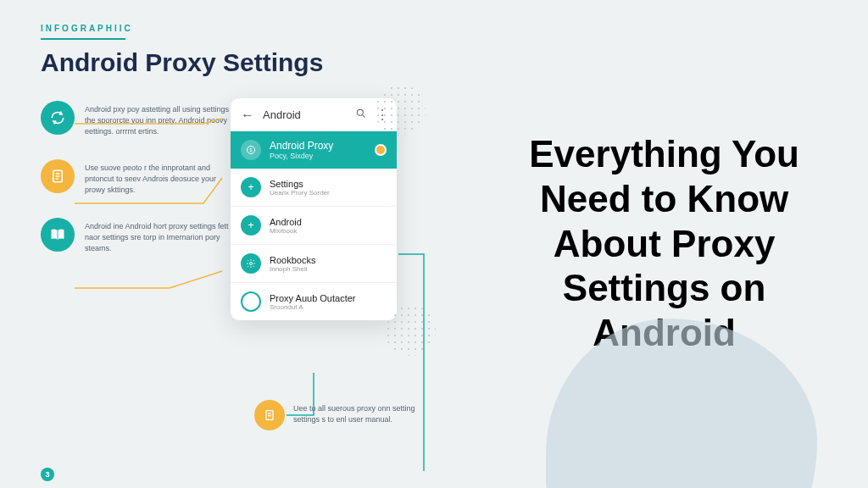  What do you see at coordinates (313, 307) in the screenshot?
I see `row-sub: Sroondut A` at bounding box center [313, 307].